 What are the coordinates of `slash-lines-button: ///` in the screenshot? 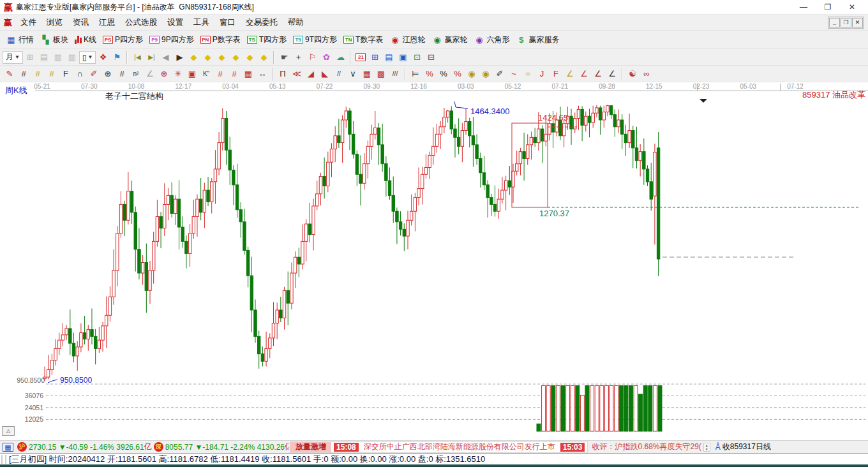 It's located at (395, 74).